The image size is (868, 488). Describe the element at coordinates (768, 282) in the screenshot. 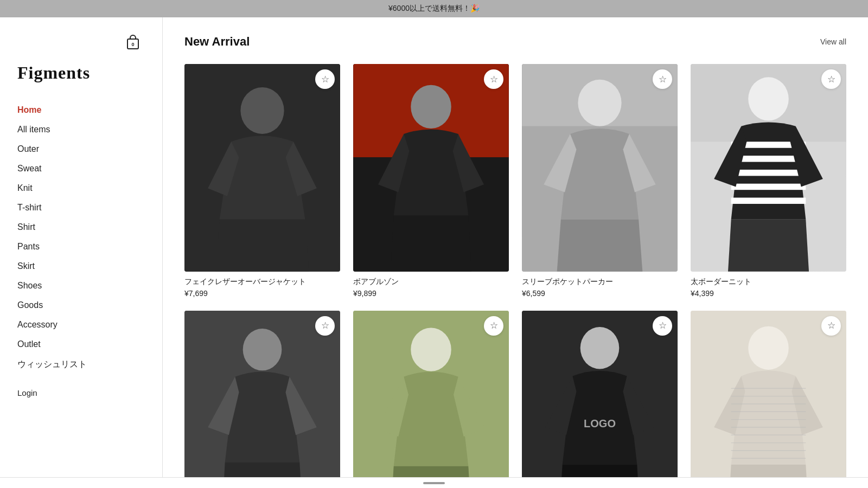

I see `product-name-4: 太ボーダーニット` at that location.